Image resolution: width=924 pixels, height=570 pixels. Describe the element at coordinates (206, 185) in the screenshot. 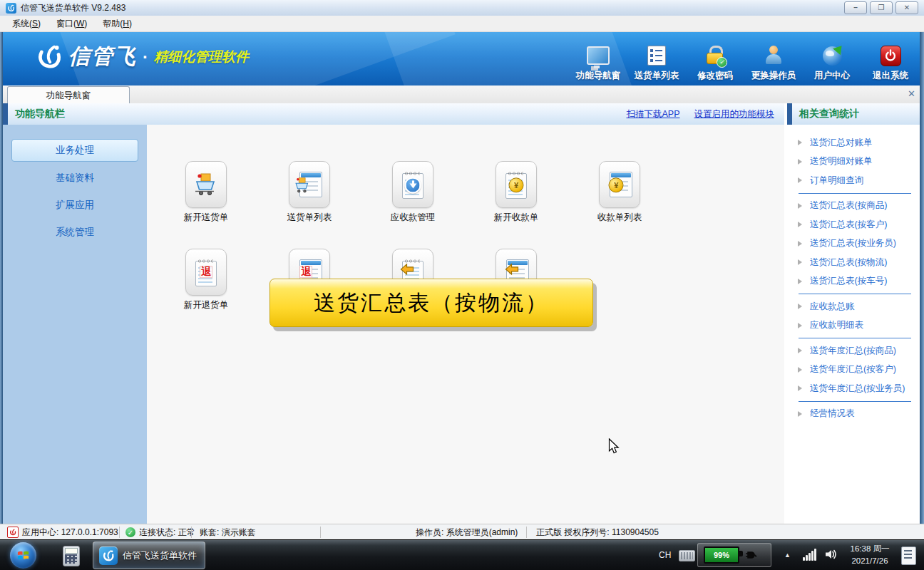

I see `cart-new-icon` at that location.